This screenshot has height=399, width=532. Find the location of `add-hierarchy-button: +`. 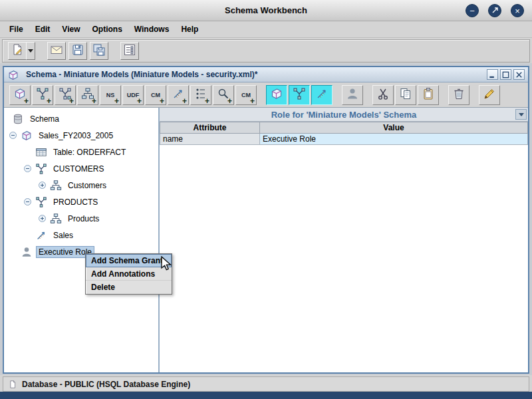

add-hierarchy-button: + is located at coordinates (88, 95).